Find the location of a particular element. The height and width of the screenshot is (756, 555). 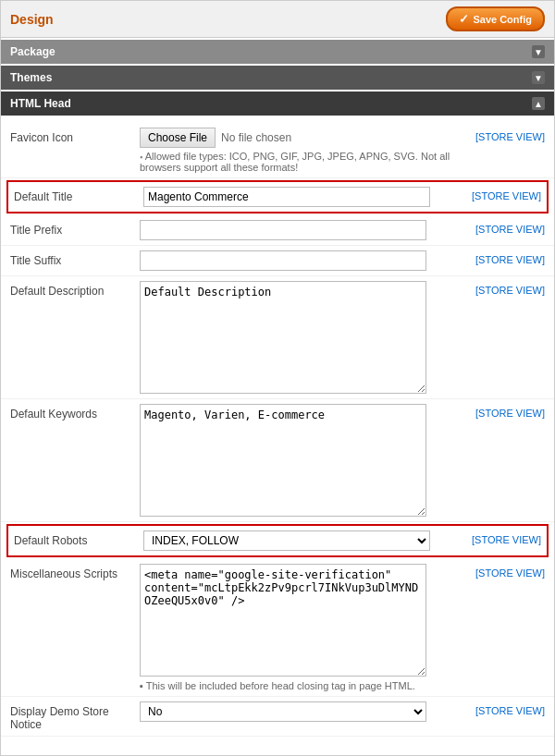

page-title: Design is located at coordinates (31, 19).